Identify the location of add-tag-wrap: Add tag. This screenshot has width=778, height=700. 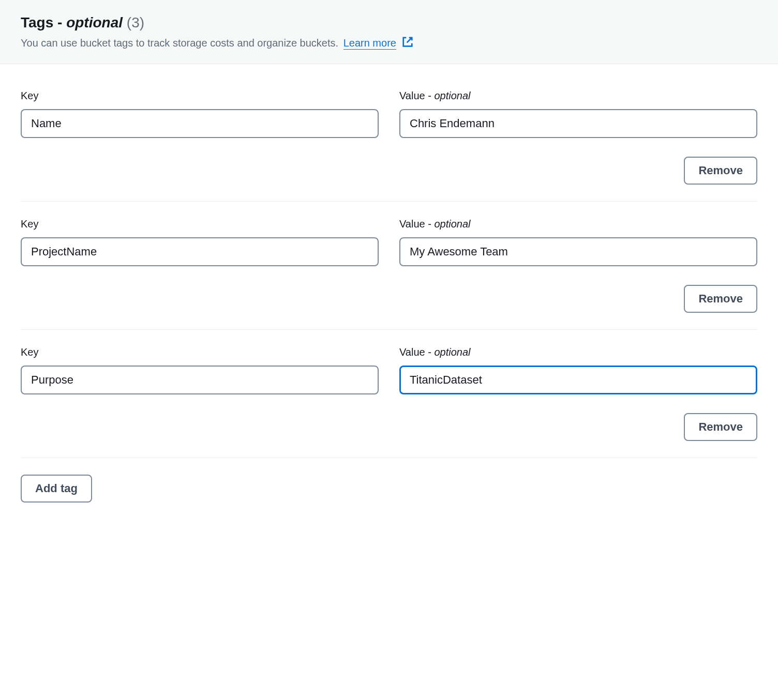
(389, 489).